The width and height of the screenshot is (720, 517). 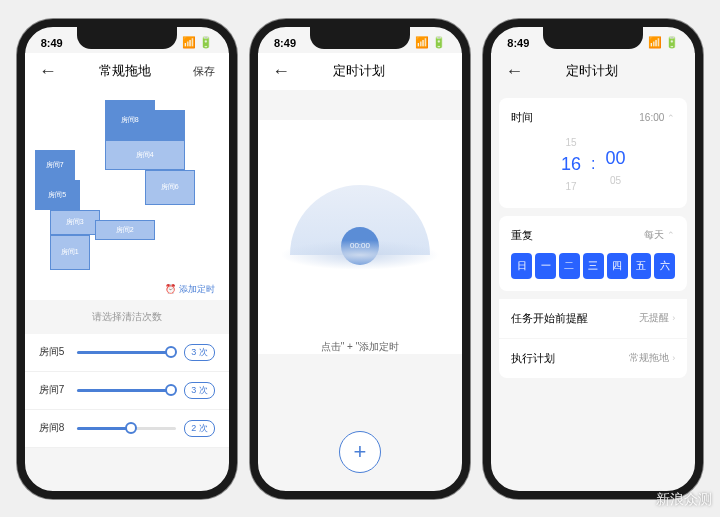 What do you see at coordinates (684, 500) in the screenshot?
I see `watermark: 新浪众测` at bounding box center [684, 500].